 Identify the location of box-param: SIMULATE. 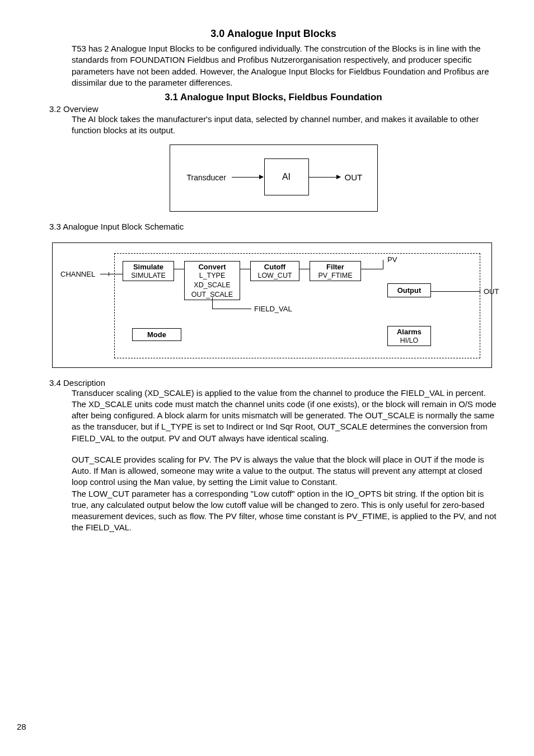
(148, 276).